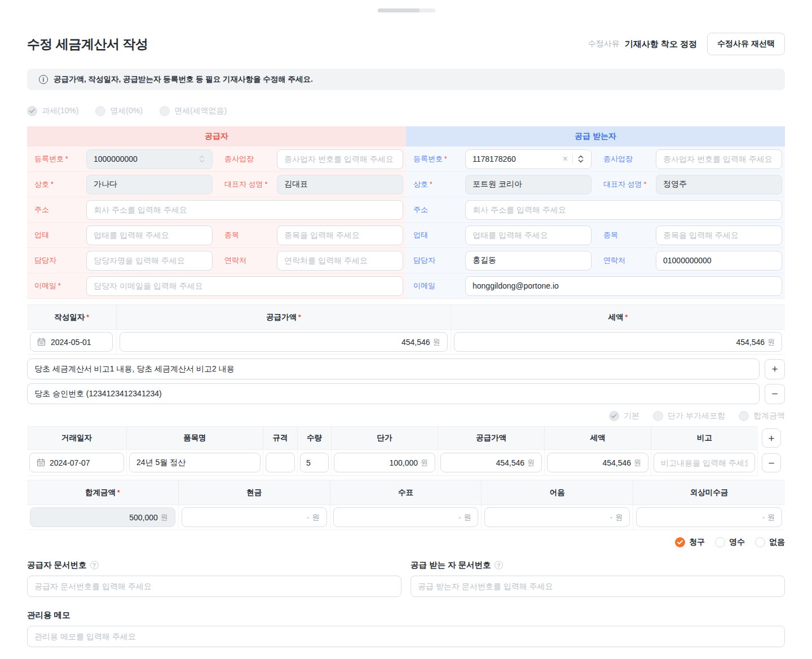  What do you see at coordinates (340, 260) in the screenshot?
I see `supplier-contact-input` at bounding box center [340, 260].